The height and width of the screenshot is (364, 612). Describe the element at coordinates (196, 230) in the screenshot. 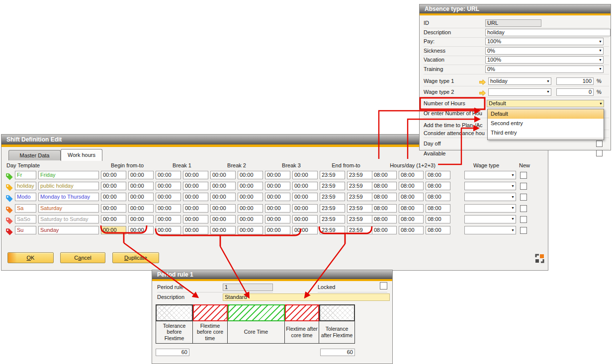

I see `time-cell-su-3: 00:00` at that location.